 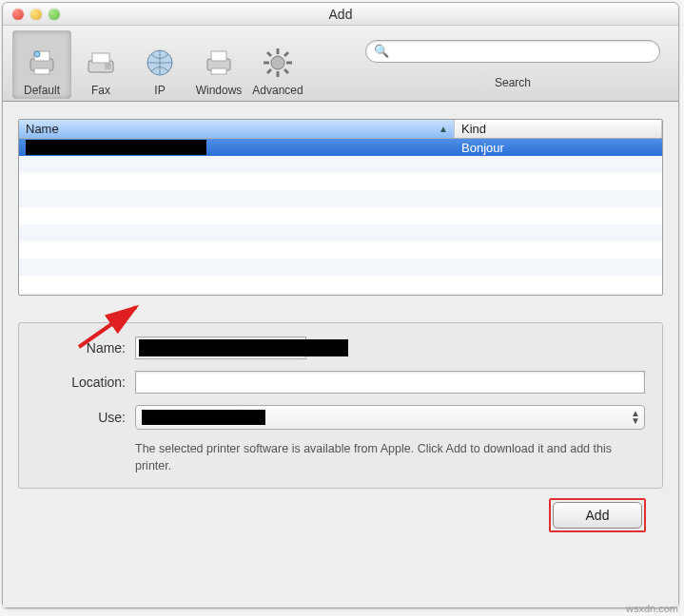 What do you see at coordinates (160, 90) in the screenshot?
I see `toolbar-ip-label: IP` at bounding box center [160, 90].